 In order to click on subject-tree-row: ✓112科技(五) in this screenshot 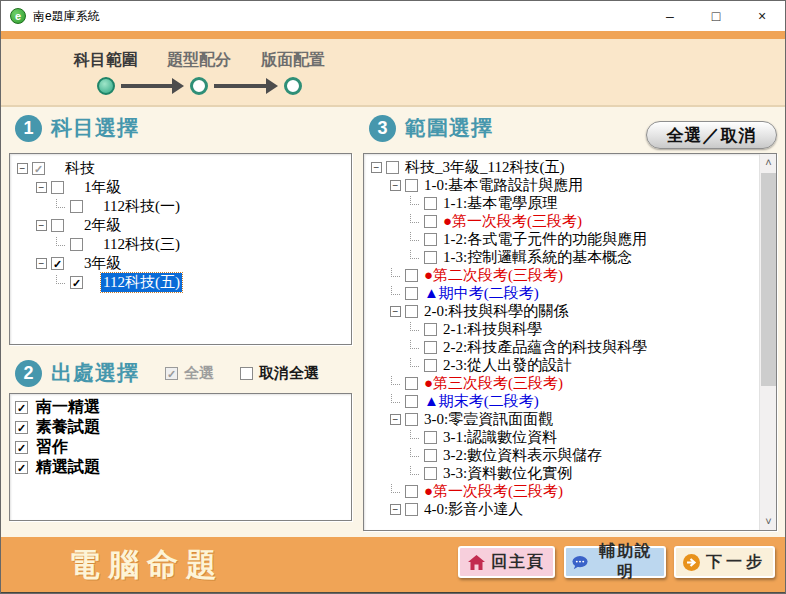, I will do `click(180, 282)`.